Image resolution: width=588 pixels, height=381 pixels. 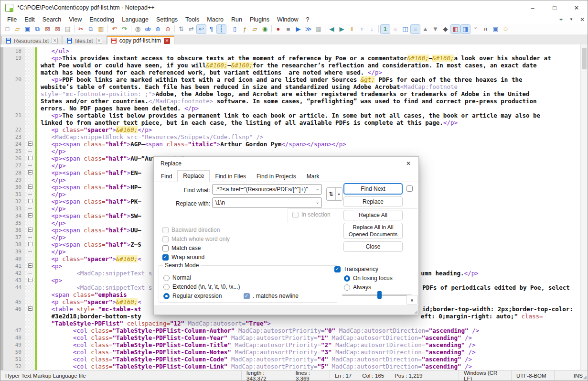 What do you see at coordinates (456, 29) in the screenshot?
I see `toolbar-toggle-panel-left-icon: ◧` at bounding box center [456, 29].